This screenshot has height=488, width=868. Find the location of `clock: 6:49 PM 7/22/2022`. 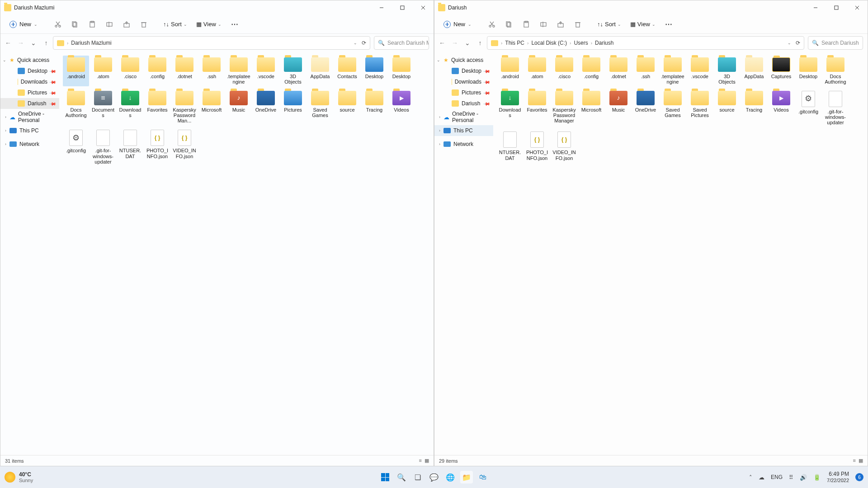

clock: 6:49 PM 7/22/2022 is located at coordinates (838, 477).